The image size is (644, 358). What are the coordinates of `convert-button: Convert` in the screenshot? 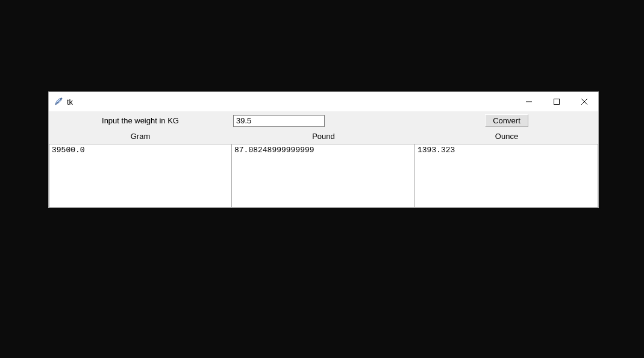 It's located at (507, 120).